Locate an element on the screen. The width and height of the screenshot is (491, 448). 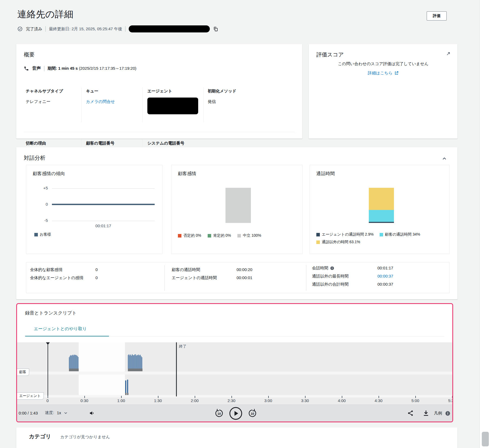
talk-segment is located at coordinates (126, 394).